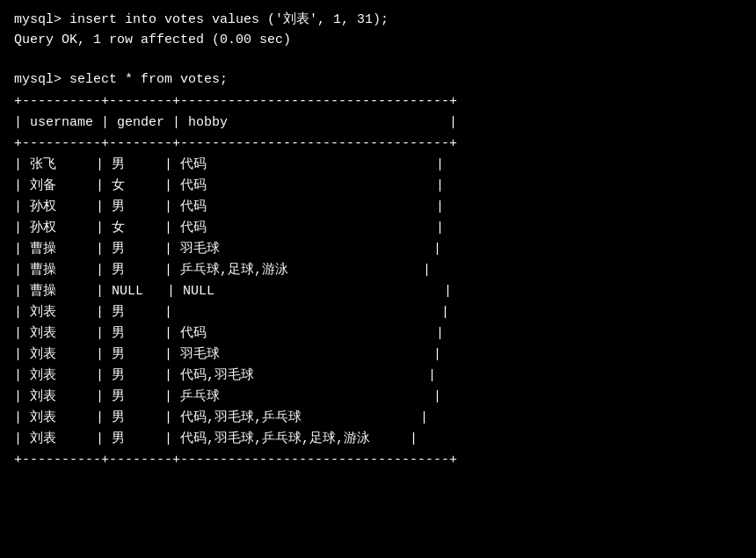 The height and width of the screenshot is (558, 756). What do you see at coordinates (378, 250) in the screenshot?
I see `table-row: | 曹操 | 男 | 羽毛球 |` at bounding box center [378, 250].